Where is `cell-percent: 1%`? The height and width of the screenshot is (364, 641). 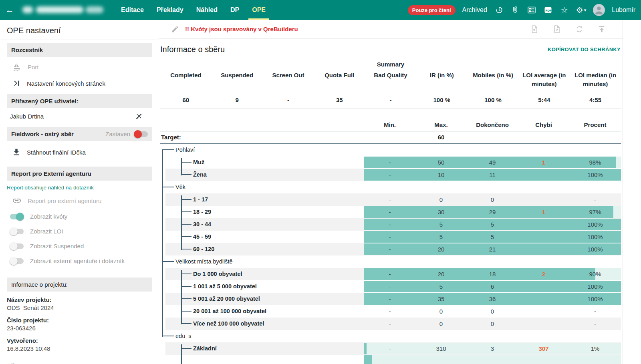
cell-percent: 1% is located at coordinates (595, 348).